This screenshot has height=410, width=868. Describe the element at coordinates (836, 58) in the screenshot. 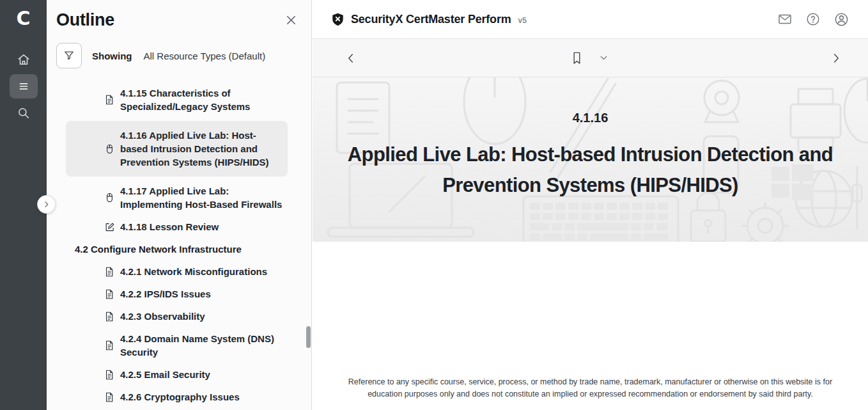

I see `next-page-button` at that location.